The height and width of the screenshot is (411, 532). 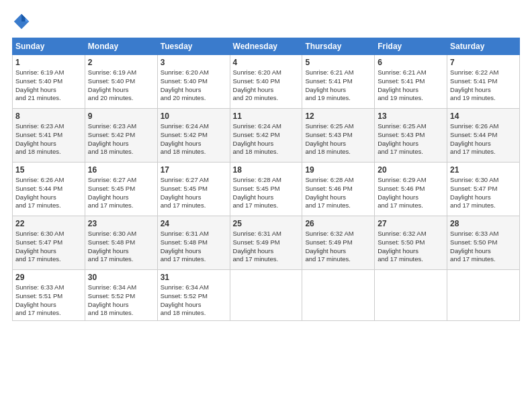 What do you see at coordinates (193, 116) in the screenshot?
I see `day-number: 10` at bounding box center [193, 116].